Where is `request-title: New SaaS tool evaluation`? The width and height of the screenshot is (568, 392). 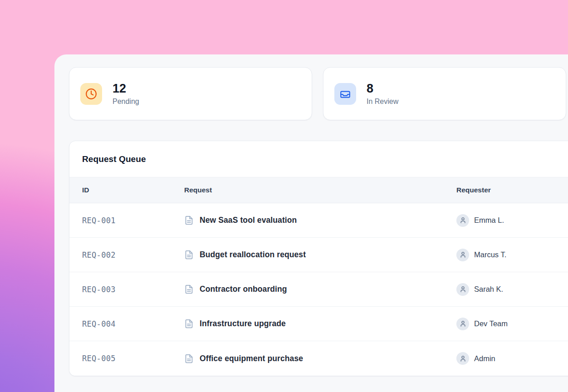 request-title: New SaaS tool evaluation is located at coordinates (248, 220).